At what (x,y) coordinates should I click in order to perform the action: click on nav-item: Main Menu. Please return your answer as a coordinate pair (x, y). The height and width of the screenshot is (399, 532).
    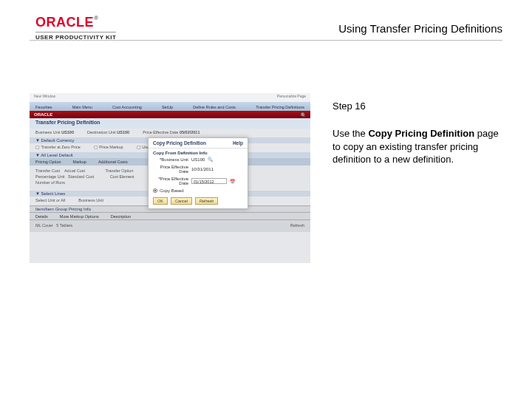
    Looking at the image, I should click on (83, 107).